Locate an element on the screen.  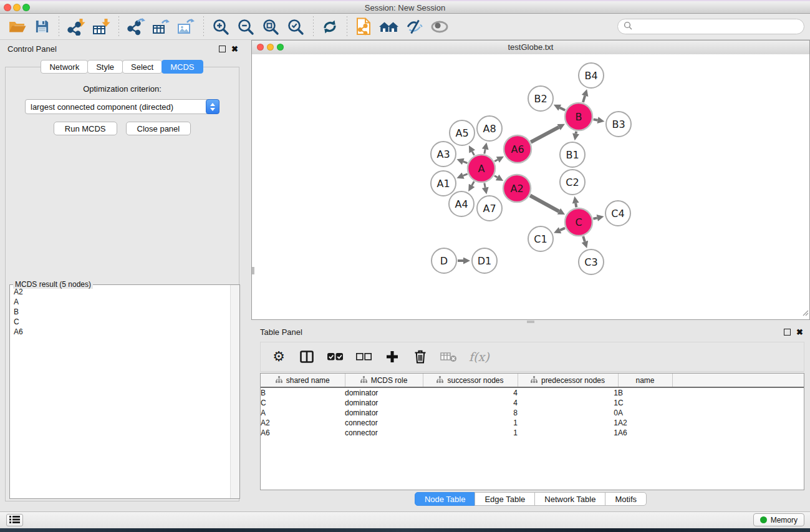
add-column-button is located at coordinates (392, 357).